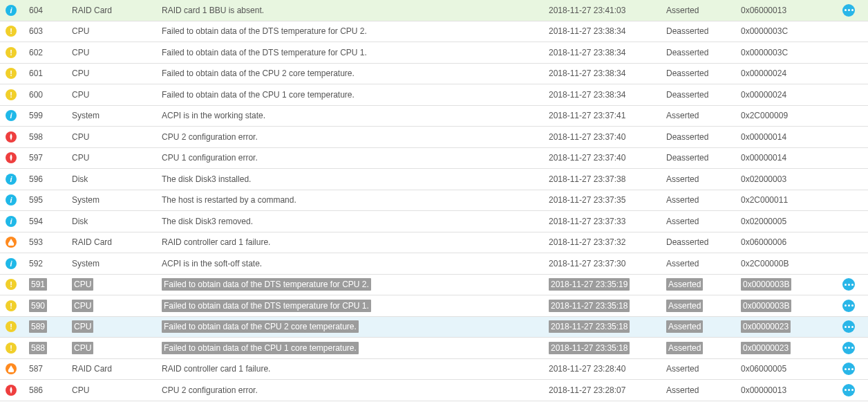 This screenshot has height=402, width=868. What do you see at coordinates (11, 200) in the screenshot?
I see `info-icon: i` at bounding box center [11, 200].